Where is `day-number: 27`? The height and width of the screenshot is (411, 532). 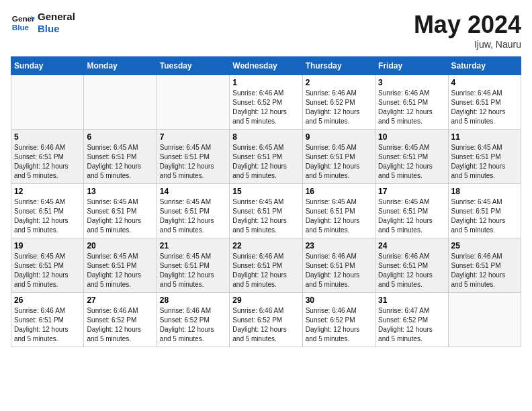
day-number: 27 is located at coordinates (120, 300).